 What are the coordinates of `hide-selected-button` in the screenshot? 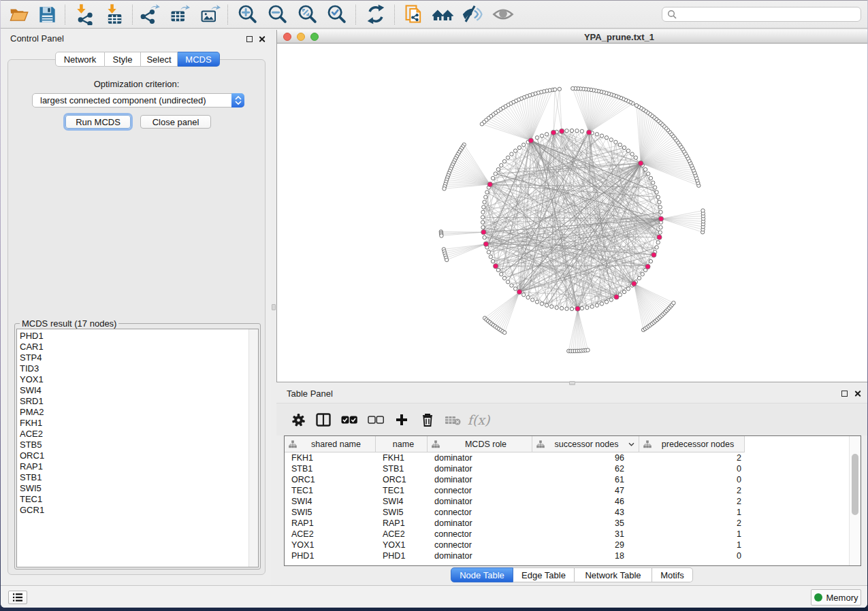 It's located at (472, 14).